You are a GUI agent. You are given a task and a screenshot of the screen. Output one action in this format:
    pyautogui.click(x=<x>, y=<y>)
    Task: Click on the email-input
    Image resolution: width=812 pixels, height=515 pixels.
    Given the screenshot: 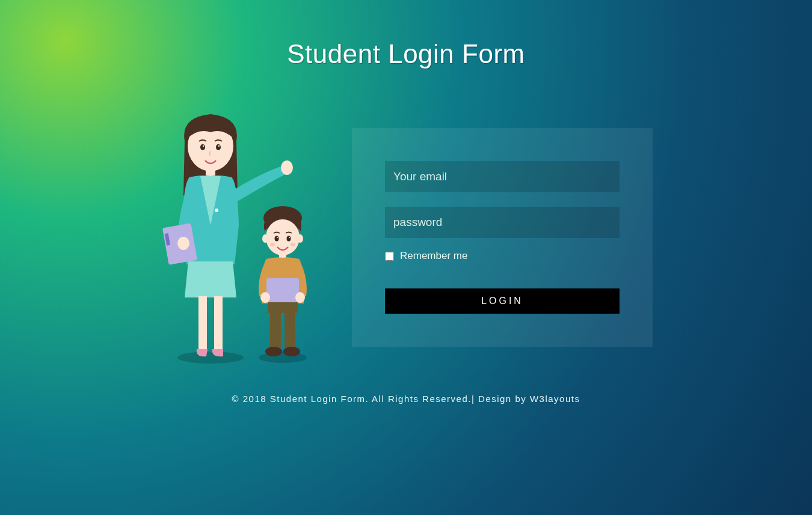 What is the action you would take?
    pyautogui.click(x=502, y=177)
    